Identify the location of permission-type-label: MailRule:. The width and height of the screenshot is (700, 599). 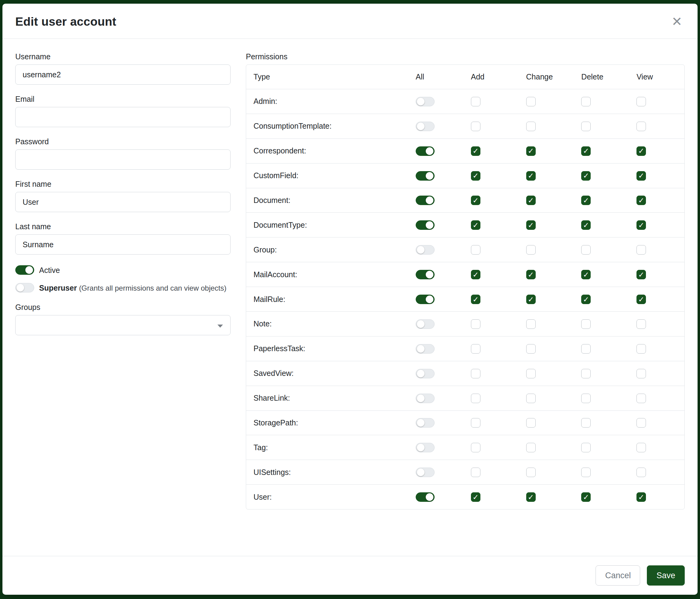
(327, 300).